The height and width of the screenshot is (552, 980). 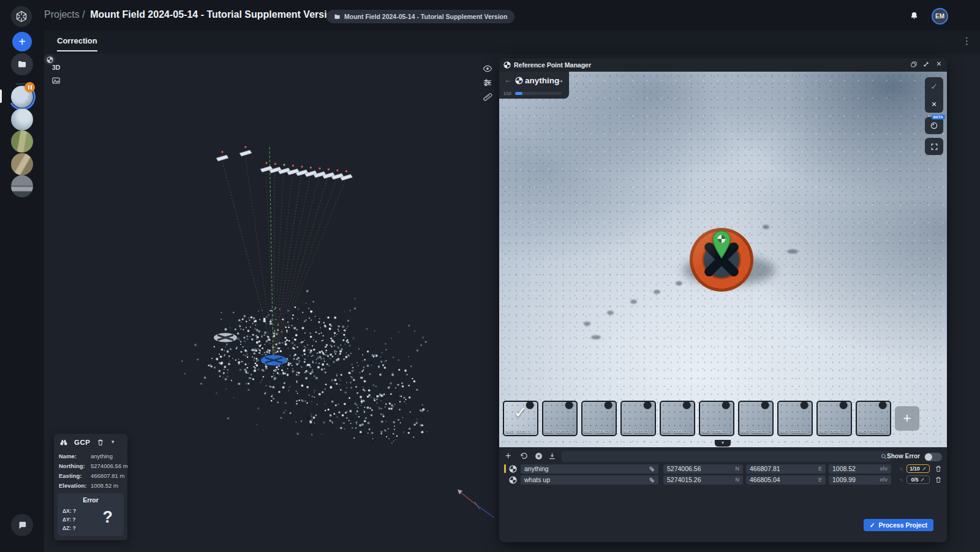 I want to click on image-count-badge: 1/10, so click(x=918, y=469).